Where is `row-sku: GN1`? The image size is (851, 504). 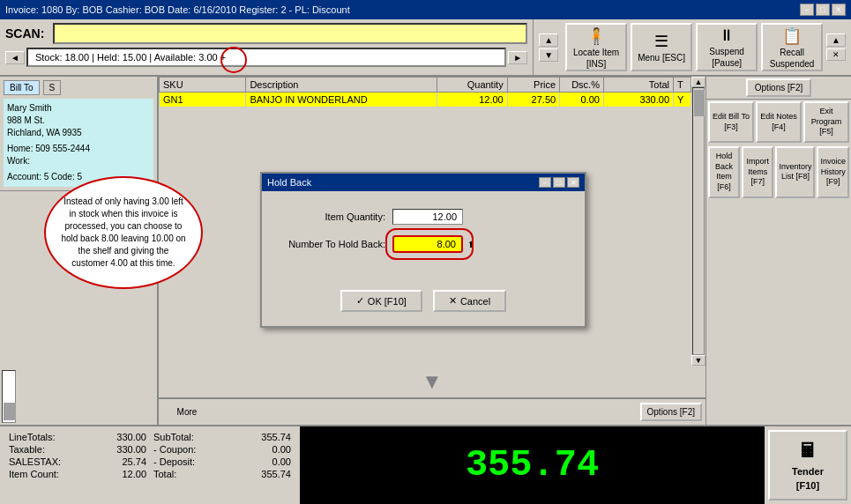
row-sku: GN1 is located at coordinates (203, 100).